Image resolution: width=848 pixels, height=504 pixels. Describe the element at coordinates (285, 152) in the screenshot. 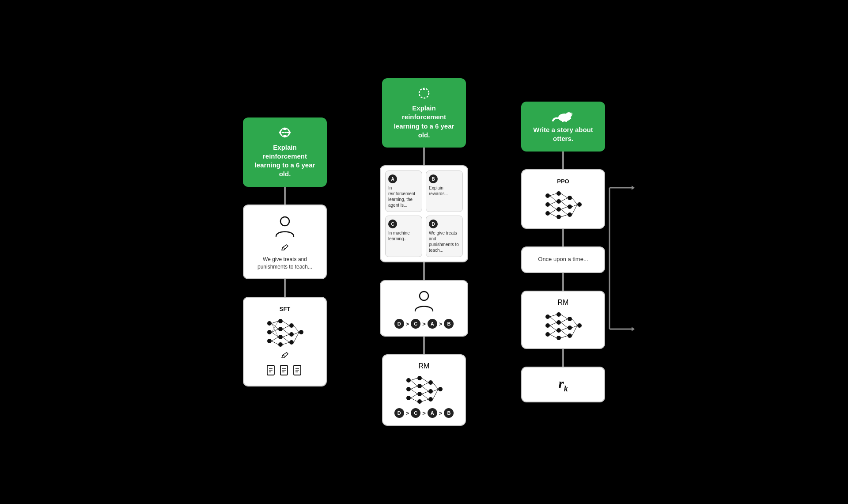

I see `prompt-box-1: Explain reinforcement learning to a 6 ye…` at that location.